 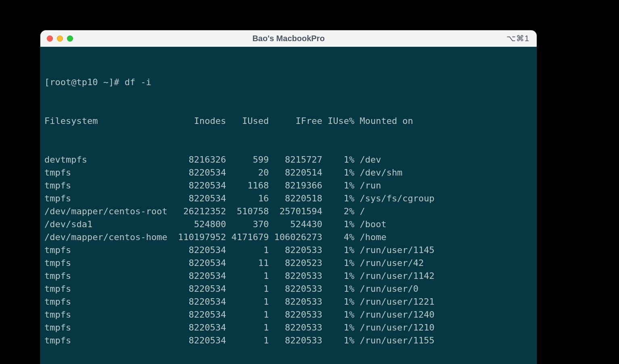 What do you see at coordinates (289, 263) in the screenshot?
I see `table-row: tmpfs82205341182205231%/run/user/42` at bounding box center [289, 263].